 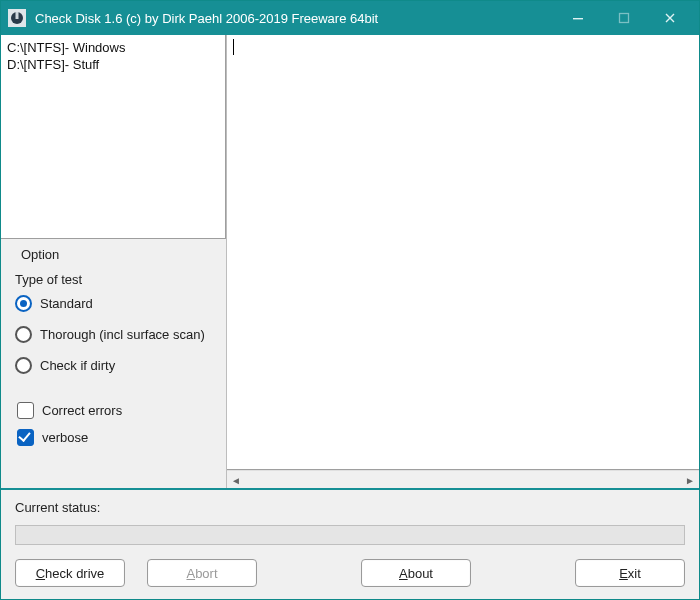 What do you see at coordinates (113, 48) in the screenshot?
I see `drive-item: C:\[NTFS]- Windows` at bounding box center [113, 48].